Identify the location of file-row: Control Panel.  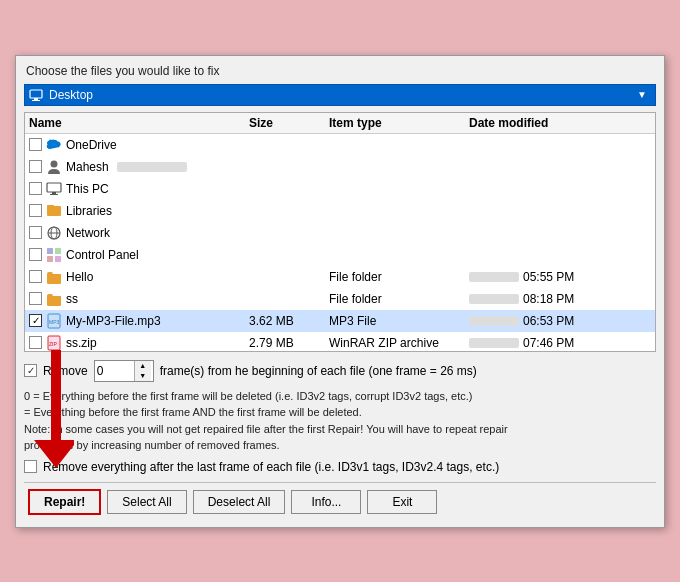
(340, 255).